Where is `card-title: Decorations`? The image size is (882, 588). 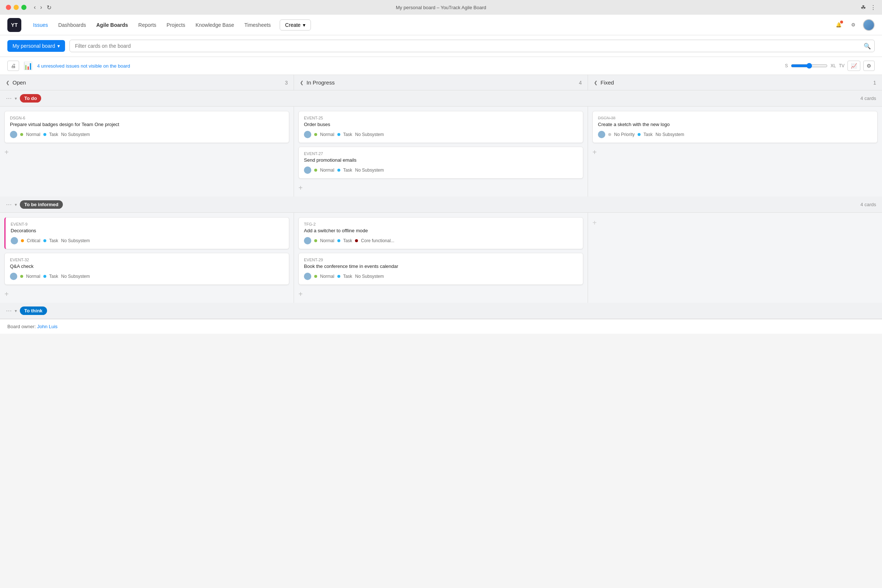 card-title: Decorations is located at coordinates (147, 231).